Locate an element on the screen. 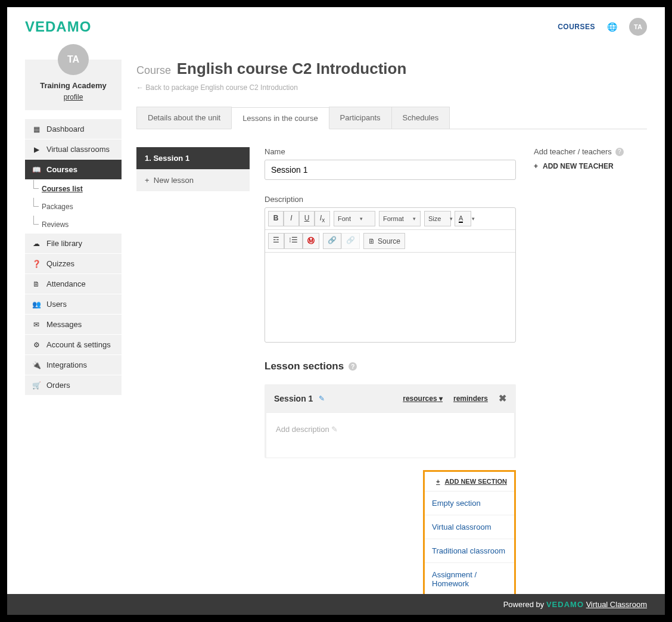 Image resolution: width=672 pixels, height=622 pixels. dashboard-icon: ▦ is located at coordinates (36, 129).